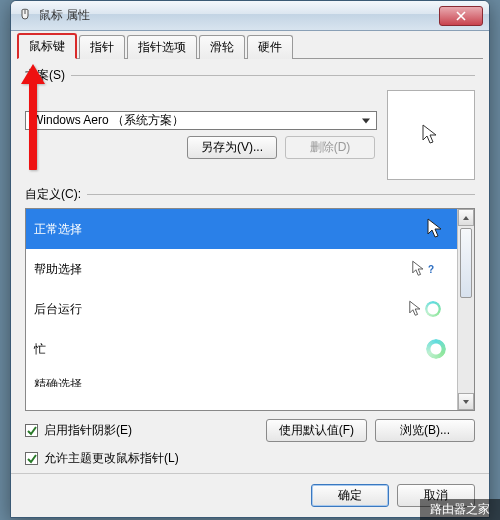  I want to click on list-item: 后台运行, so click(242, 309).